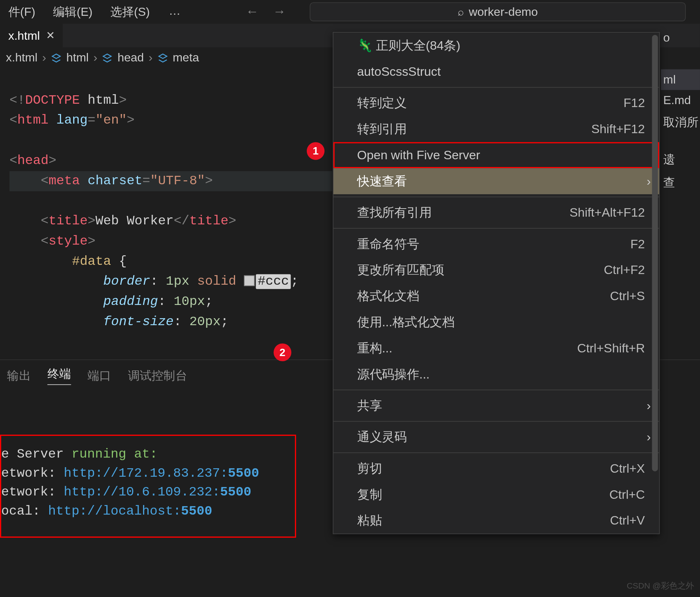 The width and height of the screenshot is (700, 597). What do you see at coordinates (130, 12) in the screenshot?
I see `menu-select: 选择(S)` at bounding box center [130, 12].